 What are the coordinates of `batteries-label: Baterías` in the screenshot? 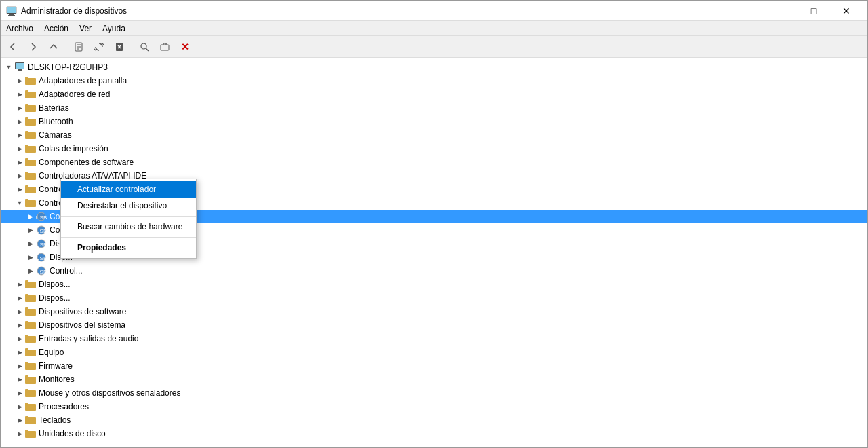 It's located at (54, 108).